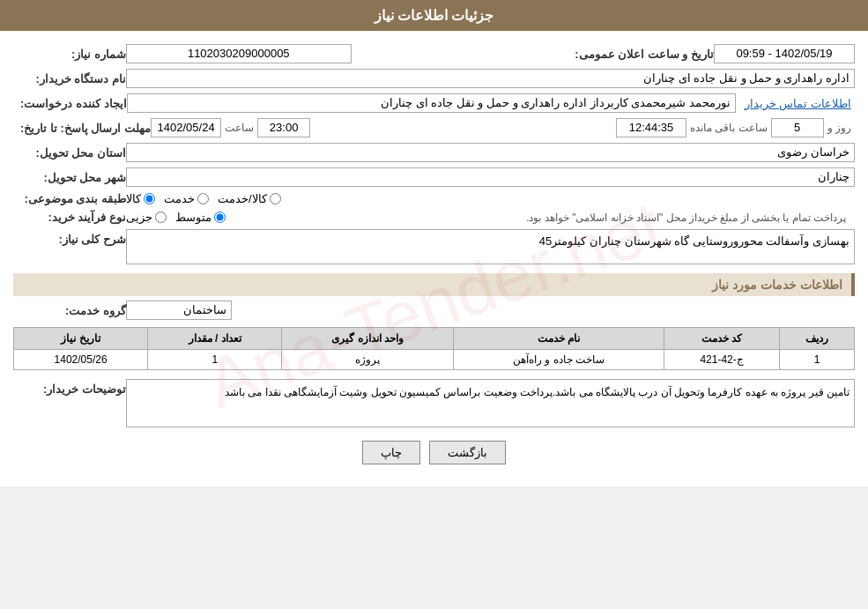  What do you see at coordinates (73, 310) in the screenshot?
I see `service-group-label: گروه خدمت:` at bounding box center [73, 310].